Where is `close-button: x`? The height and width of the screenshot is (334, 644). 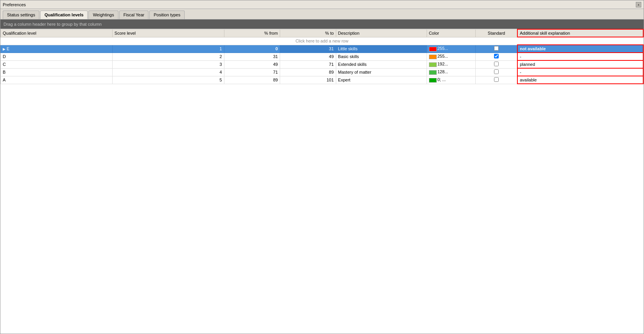 close-button: x is located at coordinates (639, 5).